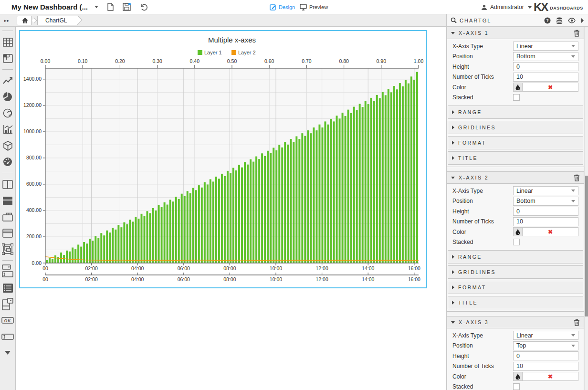  I want to click on svg-text: 1000.00, so click(32, 131).